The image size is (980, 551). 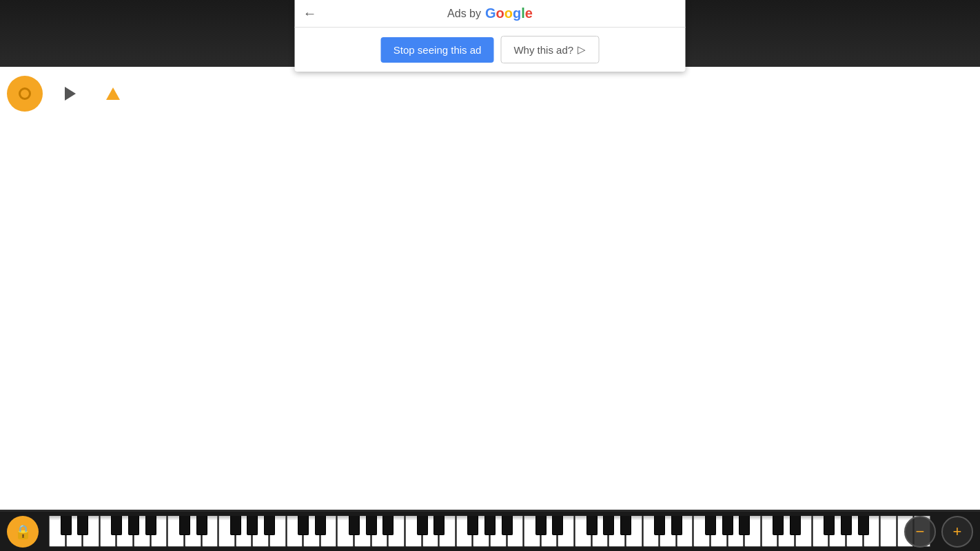 What do you see at coordinates (310, 14) in the screenshot?
I see `ad-back-arrow: ←` at bounding box center [310, 14].